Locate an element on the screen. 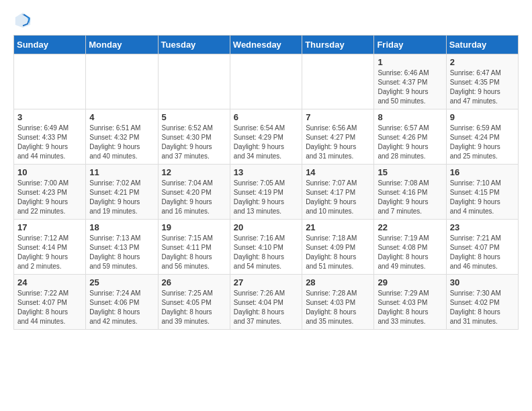  column-header-saturday: Saturday is located at coordinates (482, 45).